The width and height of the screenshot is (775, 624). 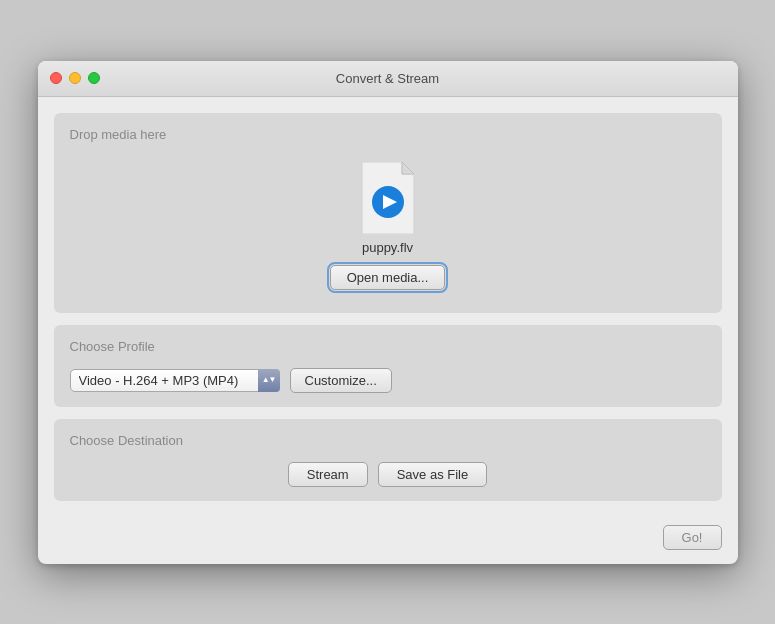 I want to click on profile-select-wrapper: Video - H.264 + MP3 (MP4) Video - H.265 …, so click(x=175, y=380).